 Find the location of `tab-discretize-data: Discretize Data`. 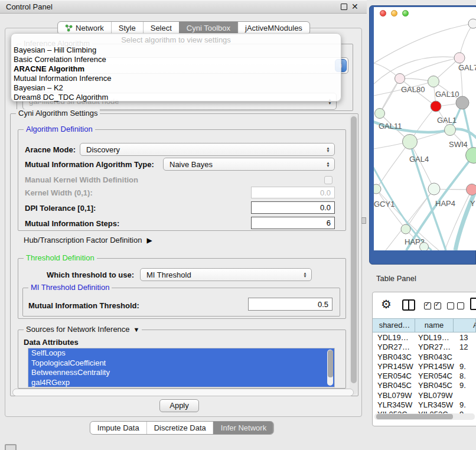

tab-discretize-data: Discretize Data is located at coordinates (180, 428).